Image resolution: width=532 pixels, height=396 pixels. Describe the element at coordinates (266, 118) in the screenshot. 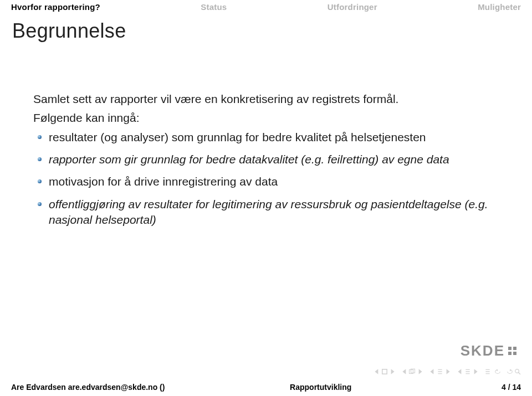

I see `intro-line-2: Følgende kan inngå:` at that location.